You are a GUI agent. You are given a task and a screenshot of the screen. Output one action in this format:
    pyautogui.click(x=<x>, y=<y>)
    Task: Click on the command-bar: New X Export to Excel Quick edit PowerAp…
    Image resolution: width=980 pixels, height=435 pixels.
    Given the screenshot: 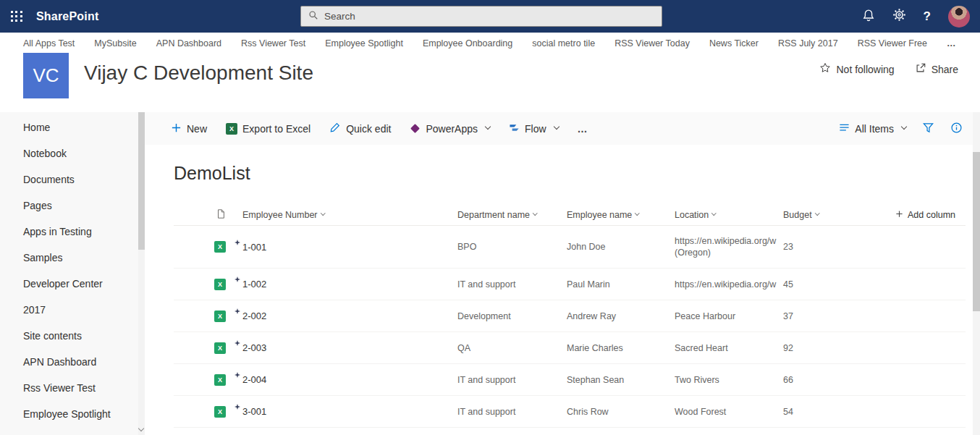 What is the action you would take?
    pyautogui.click(x=559, y=129)
    